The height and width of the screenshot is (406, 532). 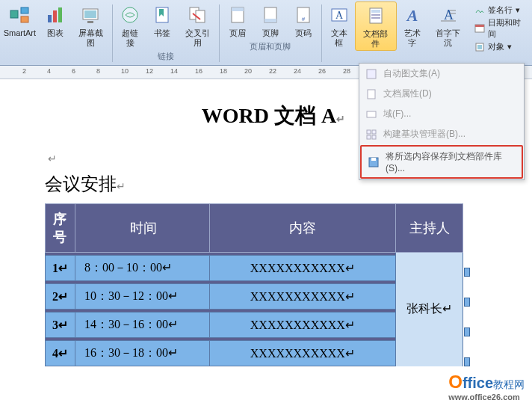 I want to click on screenshot-button: 屏幕截图, so click(x=91, y=25).